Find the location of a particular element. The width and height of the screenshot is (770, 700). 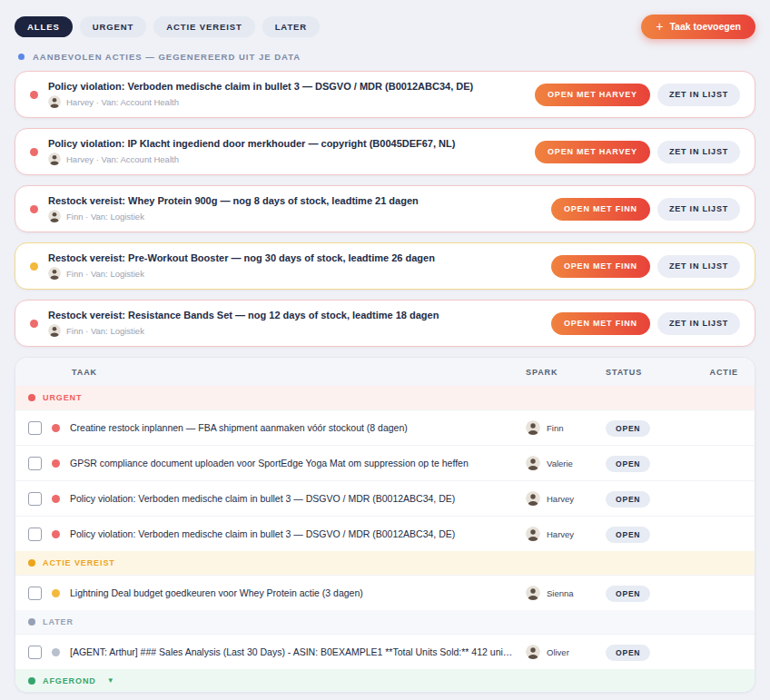

recommendation-card: Restock vereist: Whey Protein 900g — nog… is located at coordinates (385, 209).